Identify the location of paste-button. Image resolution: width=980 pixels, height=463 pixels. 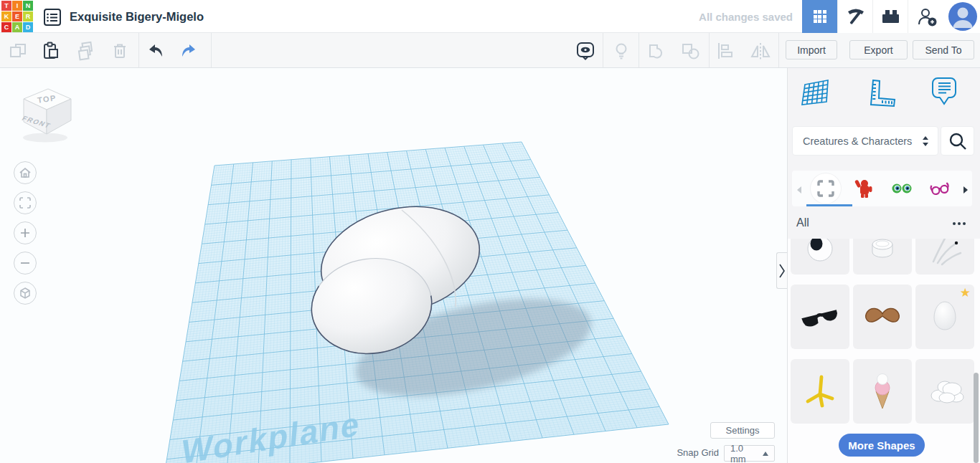
(50, 51).